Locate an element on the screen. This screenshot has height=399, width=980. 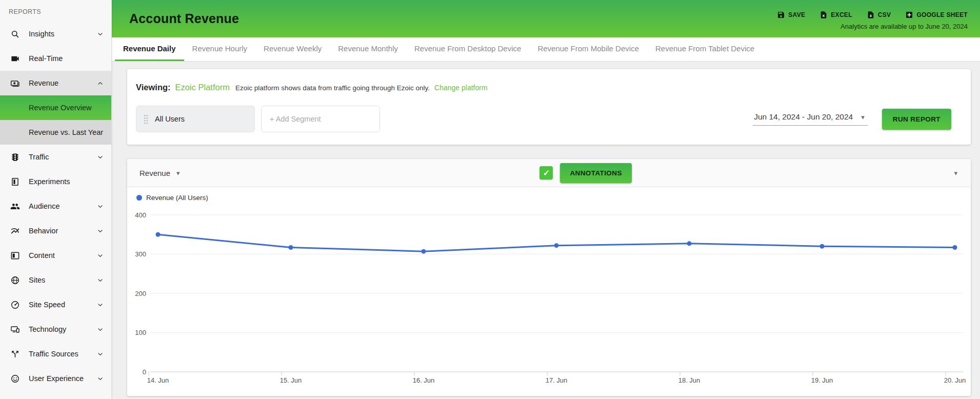
sheet-icon is located at coordinates (909, 15).